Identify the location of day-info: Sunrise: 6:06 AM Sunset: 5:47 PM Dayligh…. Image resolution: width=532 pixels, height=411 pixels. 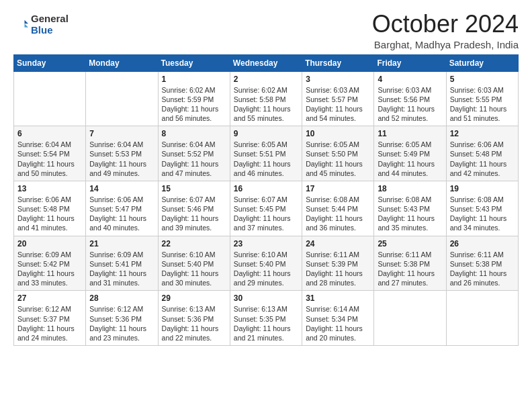
(122, 214).